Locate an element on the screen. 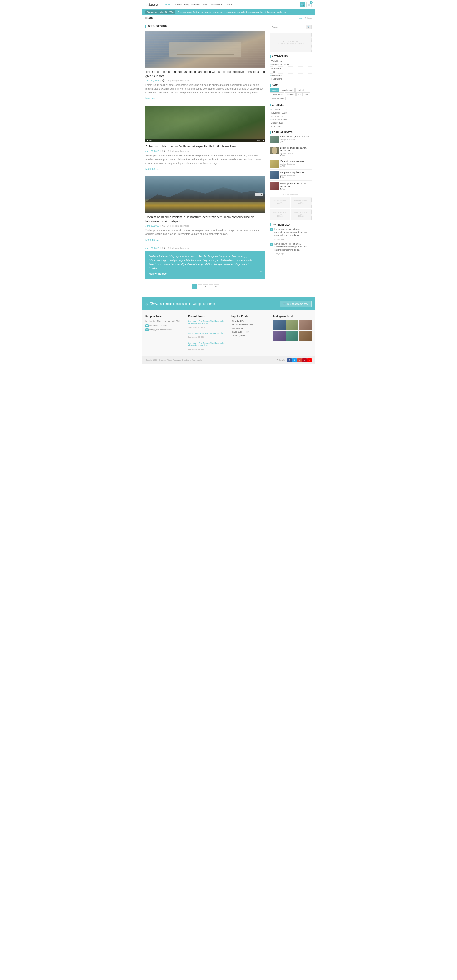 This screenshot has width=457, height=980. nav-features: Features is located at coordinates (177, 5).